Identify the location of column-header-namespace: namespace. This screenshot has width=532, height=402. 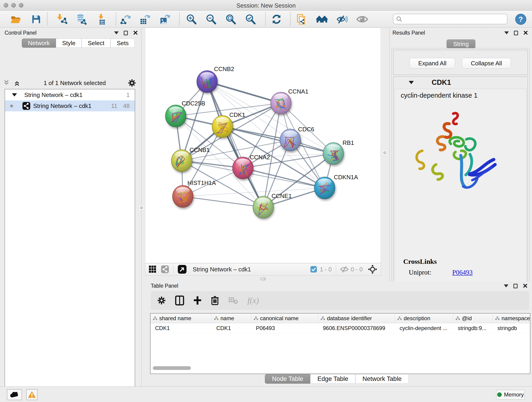
(512, 318).